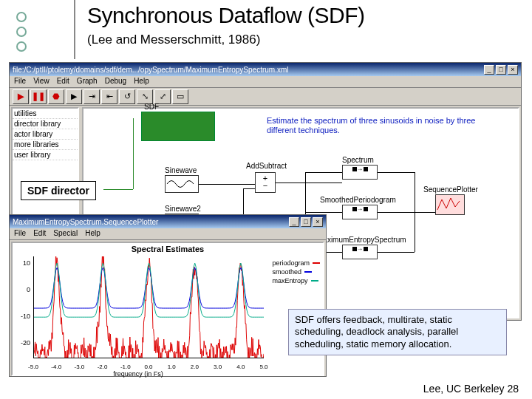 The width and height of the screenshot is (532, 399). I want to click on annotation-sdf-director: SDF director, so click(58, 191).